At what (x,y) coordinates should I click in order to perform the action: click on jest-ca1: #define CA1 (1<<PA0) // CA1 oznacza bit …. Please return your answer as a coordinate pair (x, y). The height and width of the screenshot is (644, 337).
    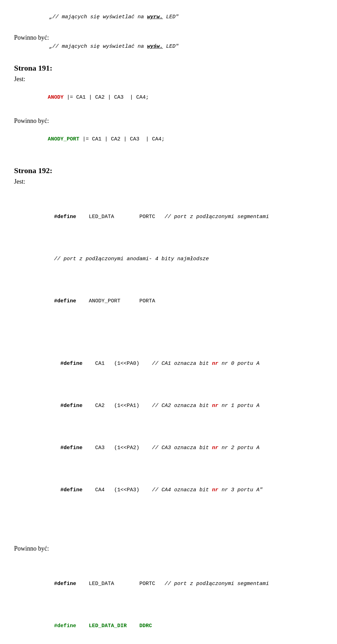
    Looking at the image, I should click on (179, 364).